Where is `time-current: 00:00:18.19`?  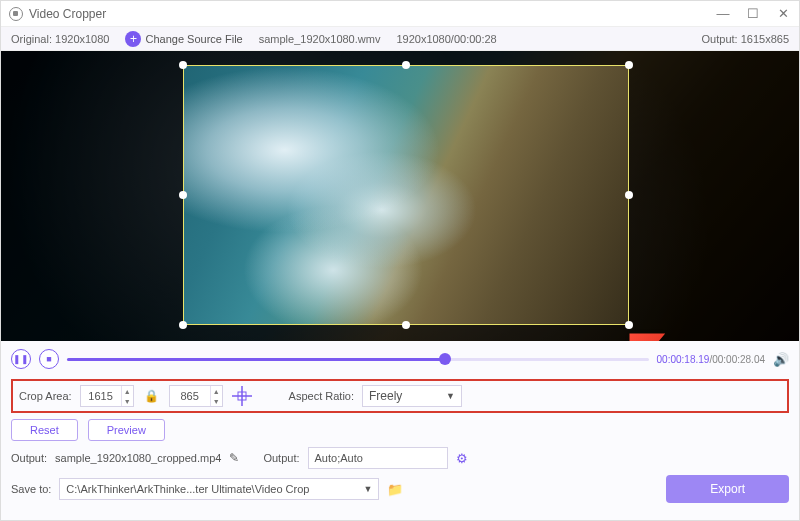
time-current: 00:00:18.19 is located at coordinates (684, 360).